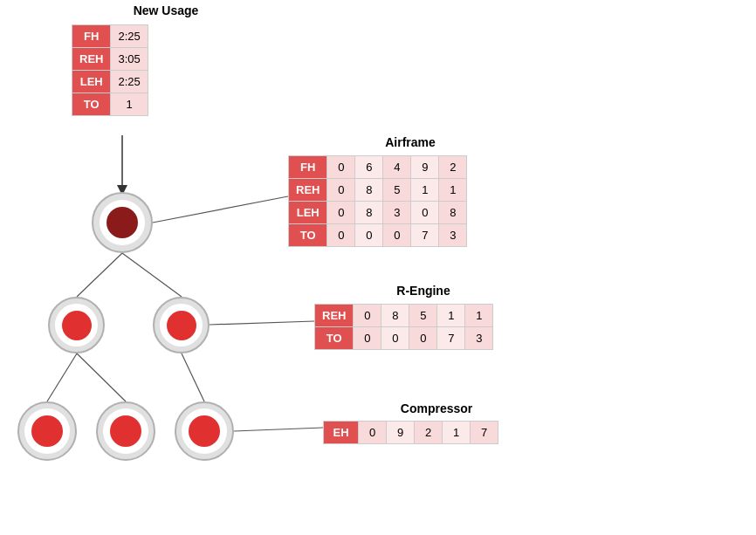 The image size is (756, 535). Describe the element at coordinates (92, 82) in the screenshot. I see `label-leh: LEH` at that location.